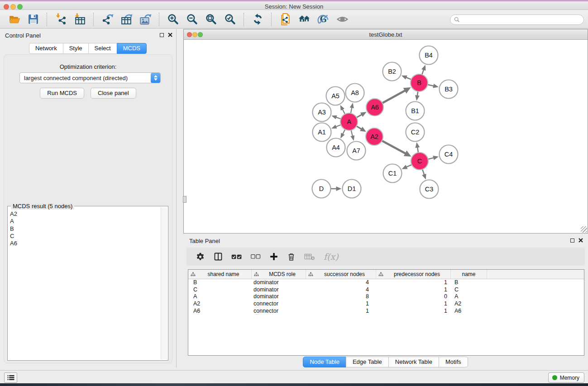 This screenshot has height=386, width=588. Describe the element at coordinates (351, 110) in the screenshot. I see `edge-A-A8` at that location.